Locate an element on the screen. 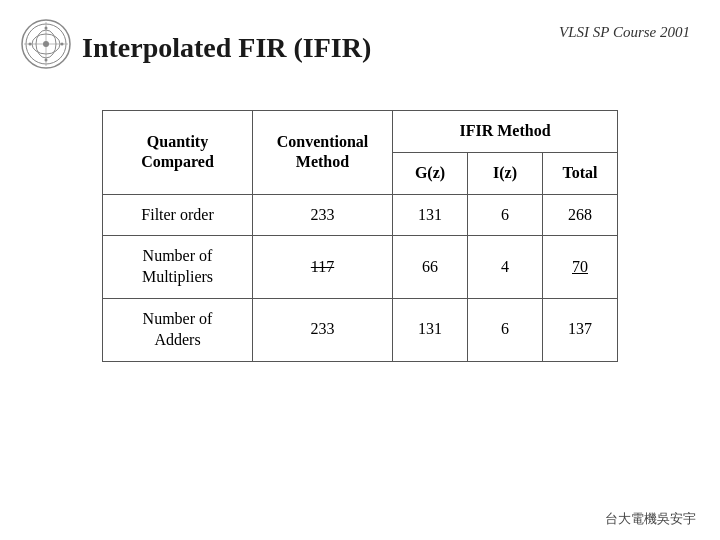 This screenshot has width=720, height=540. cell-conventional-2: 117 is located at coordinates (323, 268).